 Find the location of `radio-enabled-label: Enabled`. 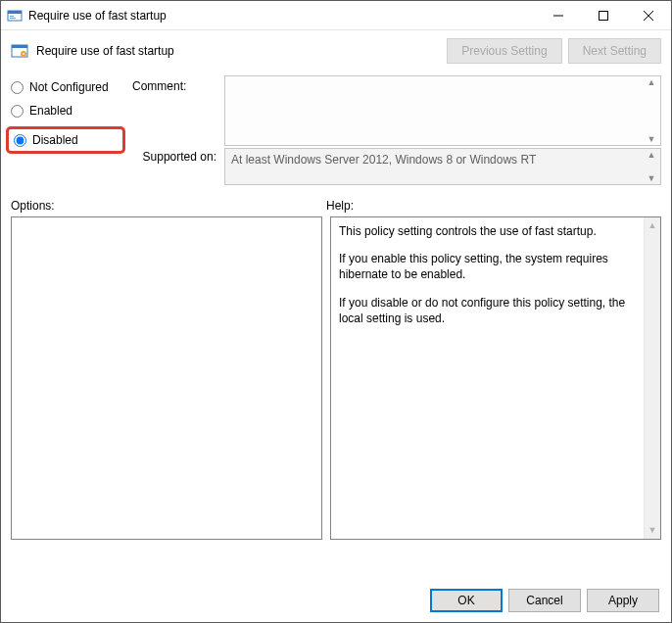

radio-enabled-label: Enabled is located at coordinates (51, 111).